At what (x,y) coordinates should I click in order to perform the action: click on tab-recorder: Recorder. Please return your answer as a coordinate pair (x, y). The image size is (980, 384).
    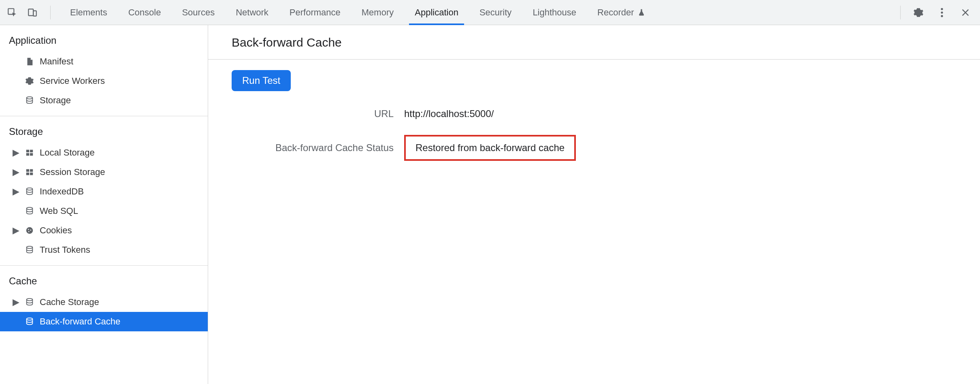
    Looking at the image, I should click on (621, 12).